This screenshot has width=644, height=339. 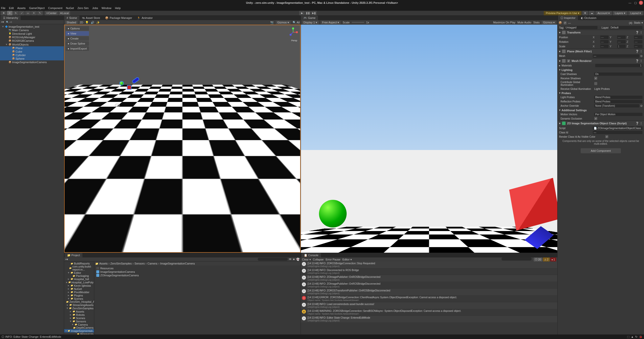 What do you see at coordinates (566, 93) in the screenshot?
I see `probes-foldout: Probes` at bounding box center [566, 93].